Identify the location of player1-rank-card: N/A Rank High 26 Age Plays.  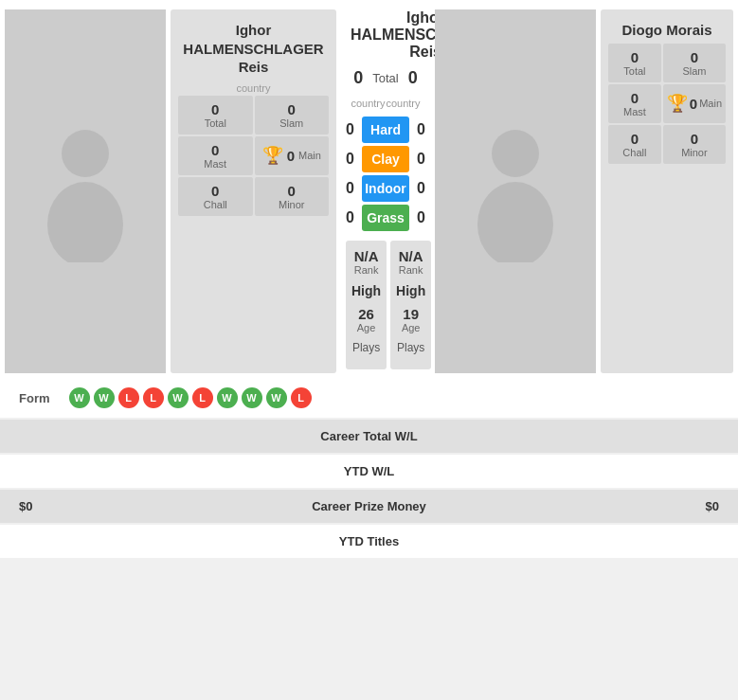
(366, 305).